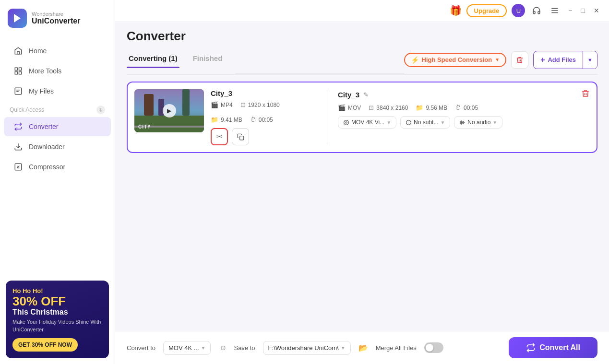 Image resolution: width=609 pixels, height=364 pixels. What do you see at coordinates (219, 137) in the screenshot?
I see `trim-btn: ✂` at bounding box center [219, 137].